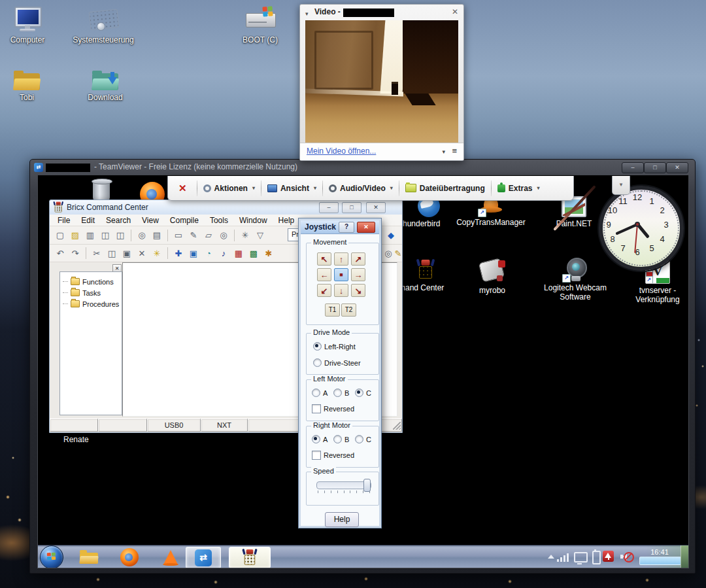 The width and height of the screenshot is (706, 588). Describe the element at coordinates (341, 151) in the screenshot. I see `open-my-video-link: Mein Video öffnen...` at that location.